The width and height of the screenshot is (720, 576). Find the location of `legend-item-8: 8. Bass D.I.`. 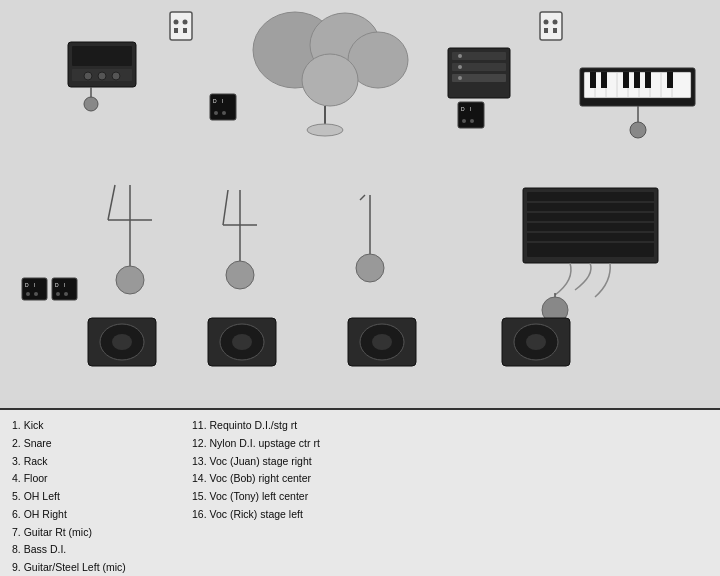

legend-item-8: 8. Bass D.I. is located at coordinates (92, 550).